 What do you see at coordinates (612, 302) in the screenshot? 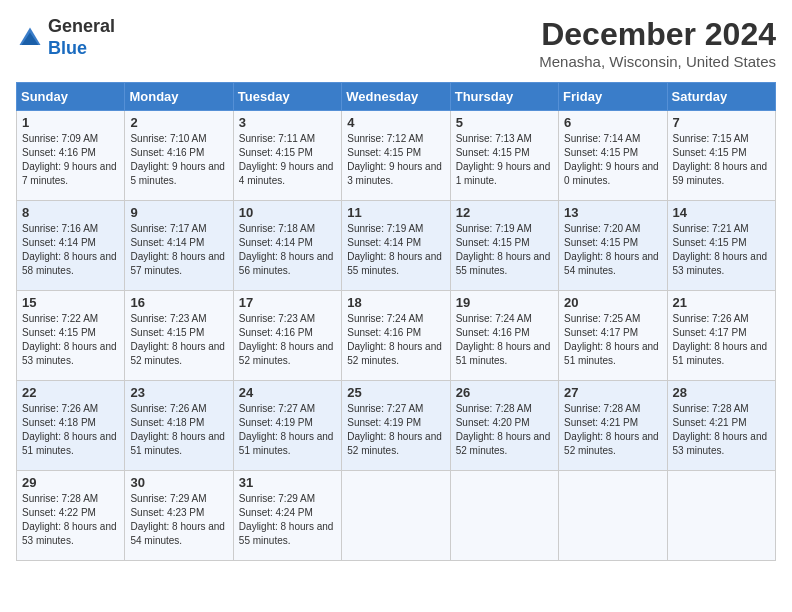
I see `day-number: 20` at bounding box center [612, 302].